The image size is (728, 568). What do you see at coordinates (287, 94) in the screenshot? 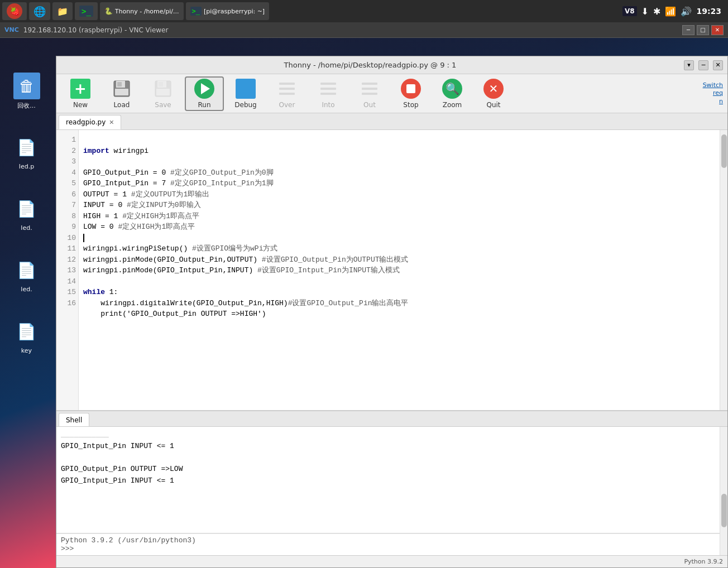
I see `over-button: Over` at bounding box center [287, 94].